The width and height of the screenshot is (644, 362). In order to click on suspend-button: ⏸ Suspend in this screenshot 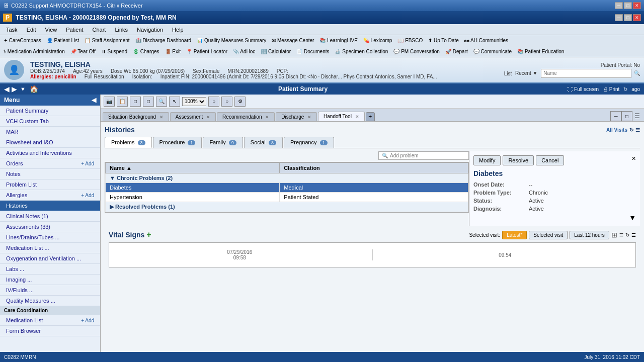, I will do `click(114, 51)`.